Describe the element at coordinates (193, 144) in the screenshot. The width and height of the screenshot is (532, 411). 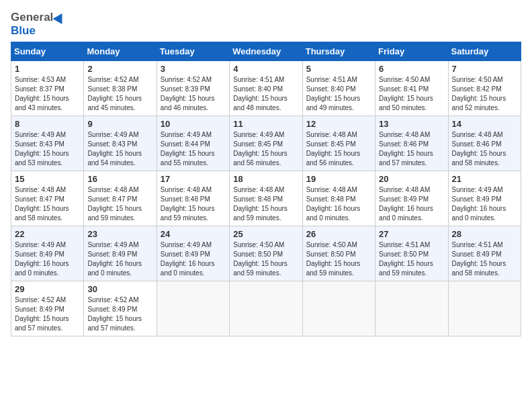
I see `calendar-cell: 10 Sunrise: 4:49 AMSunset: 8:44 PMDaylig…` at that location.